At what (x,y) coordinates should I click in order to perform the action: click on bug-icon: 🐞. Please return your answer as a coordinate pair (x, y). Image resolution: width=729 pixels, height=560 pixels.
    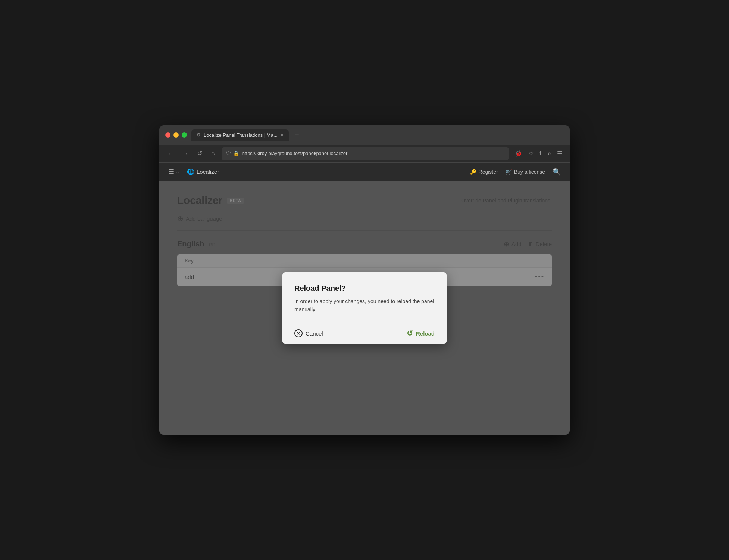
    Looking at the image, I should click on (519, 154).